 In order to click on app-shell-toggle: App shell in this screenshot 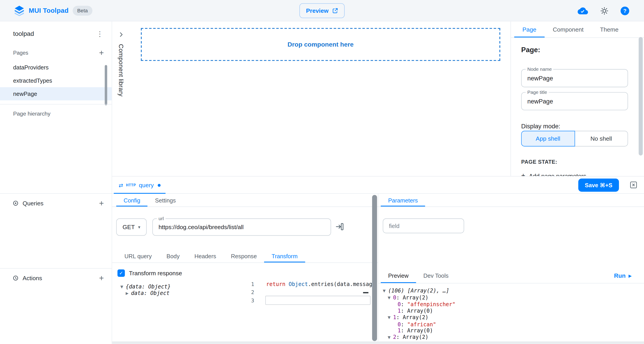, I will do `click(548, 139)`.